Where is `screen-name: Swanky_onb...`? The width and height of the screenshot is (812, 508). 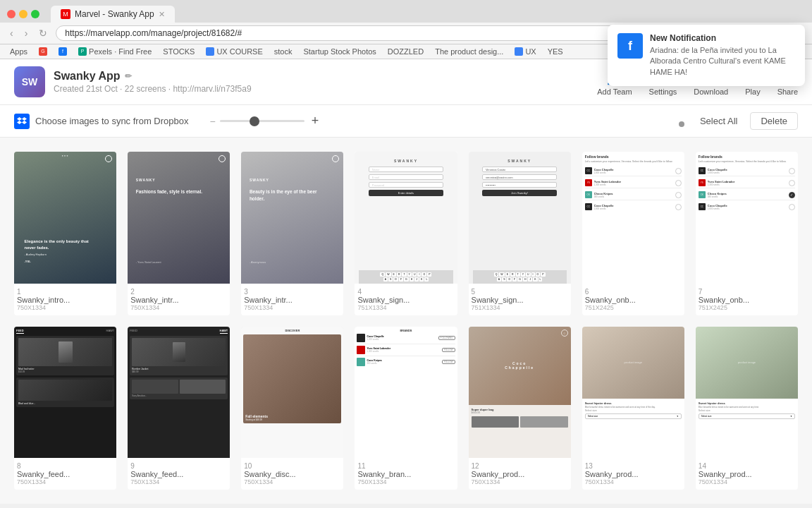 screen-name: Swanky_onb... is located at coordinates (633, 300).